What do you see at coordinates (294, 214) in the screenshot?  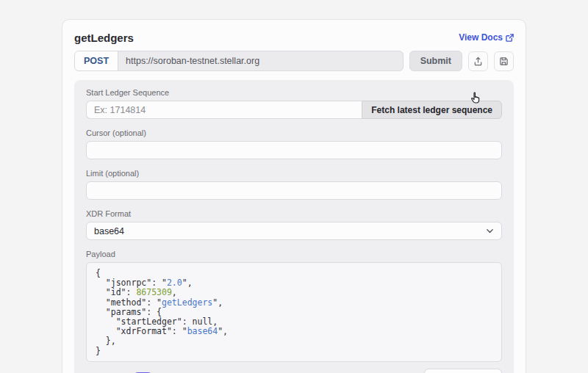 I see `xdr-format-label: XDR Format` at bounding box center [294, 214].